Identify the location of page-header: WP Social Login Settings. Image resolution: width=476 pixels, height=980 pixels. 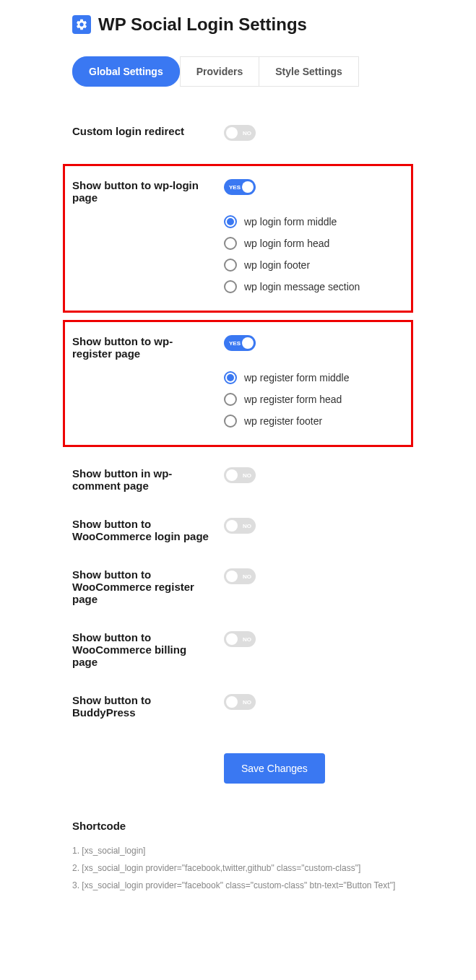
(238, 25).